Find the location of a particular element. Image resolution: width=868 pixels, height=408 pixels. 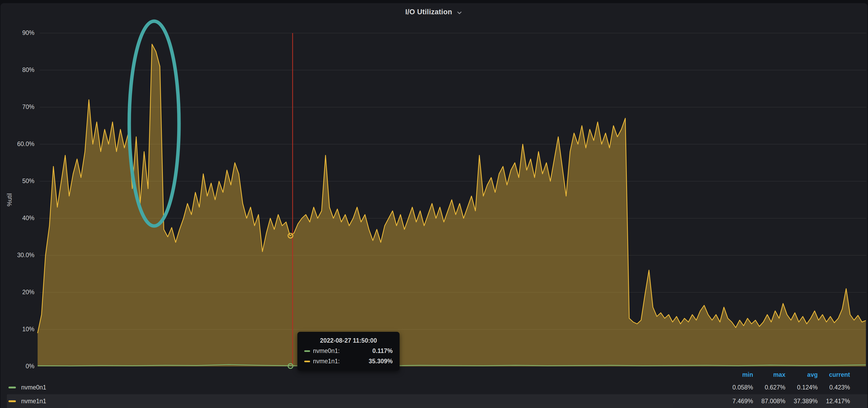

stat-max: 0.627% is located at coordinates (769, 387).